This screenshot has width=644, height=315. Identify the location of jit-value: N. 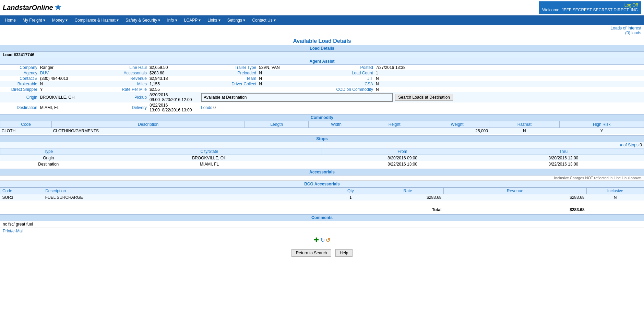
(509, 78).